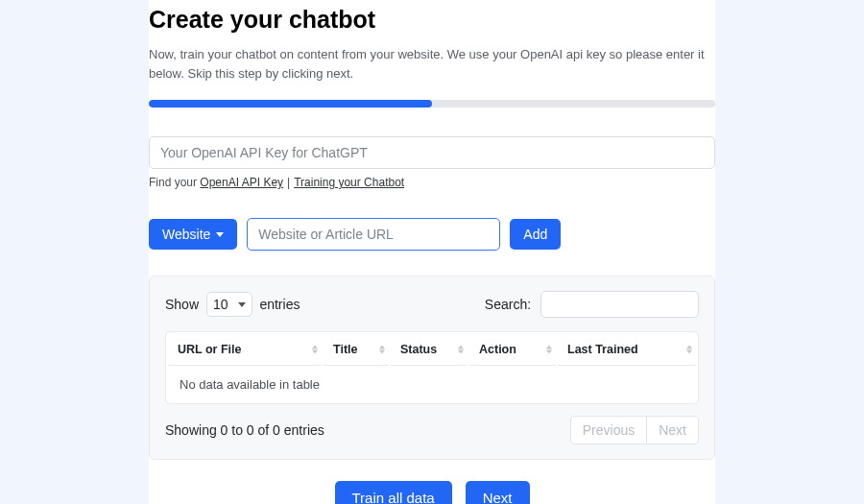 The image size is (864, 504). I want to click on page-subtitle: Now, train your chatbot on content from …, so click(432, 63).